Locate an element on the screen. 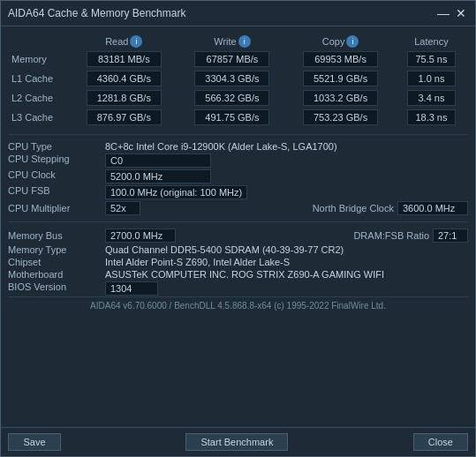 The width and height of the screenshot is (476, 457). bench-label: Memory is located at coordinates (39, 59).